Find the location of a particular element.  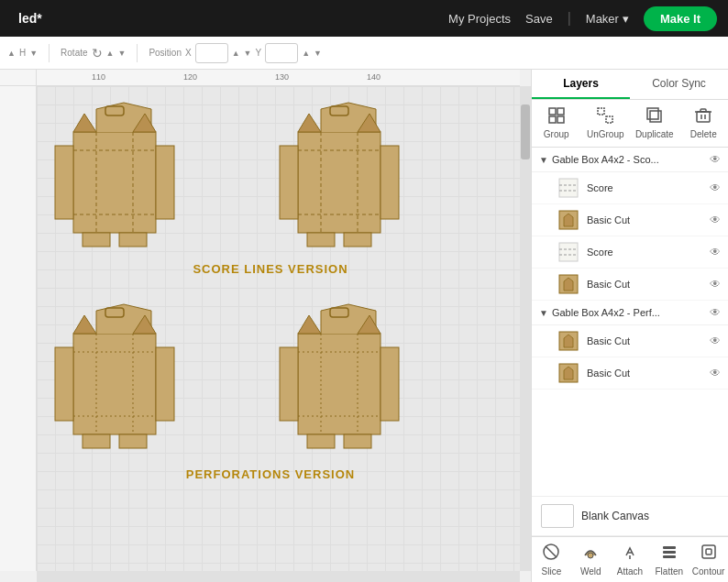

y-label: Y is located at coordinates (259, 53).